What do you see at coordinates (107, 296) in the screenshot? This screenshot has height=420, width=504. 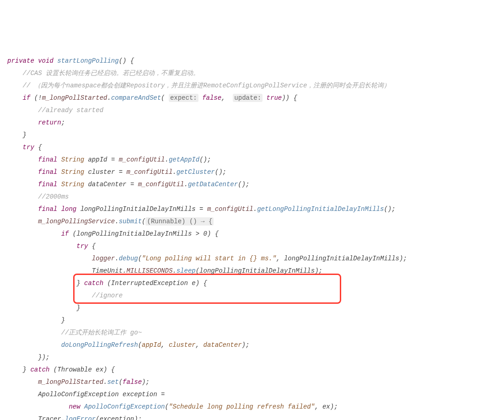 I see `comment: //ignore` at bounding box center [107, 296].